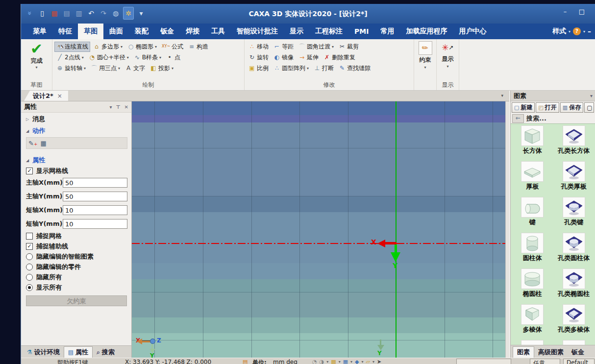 The height and width of the screenshot is (364, 595). I want to click on menu-tab-工程标注: 工程标注, so click(329, 31).